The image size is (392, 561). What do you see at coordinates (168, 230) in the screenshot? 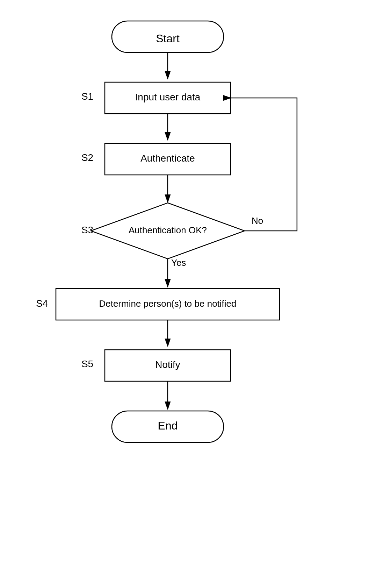
I see `s3-text: Authentication OK?` at bounding box center [168, 230].